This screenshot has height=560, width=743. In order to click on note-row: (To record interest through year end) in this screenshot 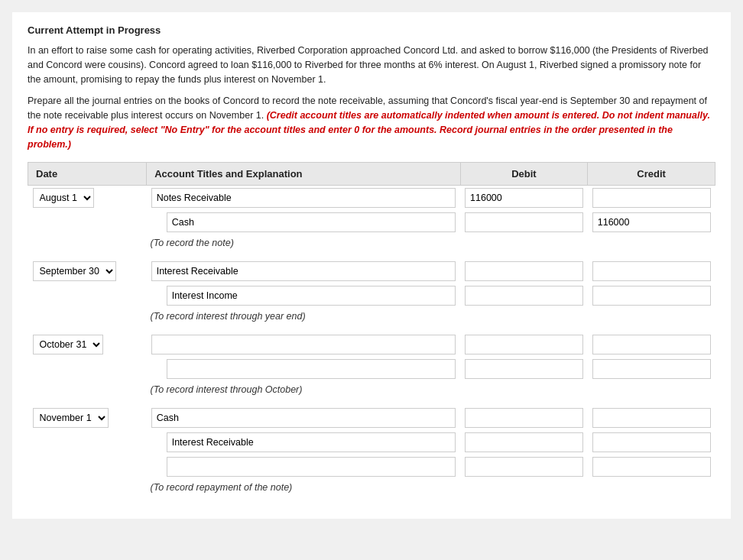, I will do `click(372, 318)`.